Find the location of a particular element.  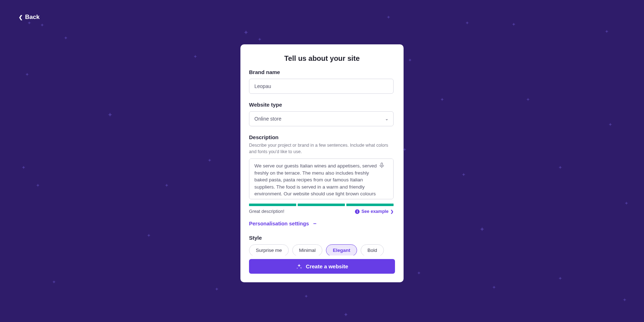

style-group: Style Surprise me Minimal Elegant Bold is located at coordinates (321, 245).